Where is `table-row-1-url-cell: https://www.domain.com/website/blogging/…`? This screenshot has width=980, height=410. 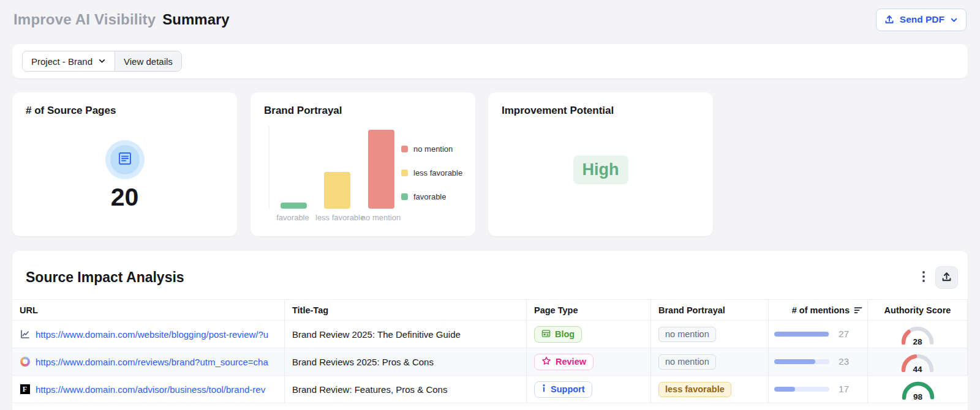 table-row-1-url-cell: https://www.domain.com/website/blogging/… is located at coordinates (148, 334).